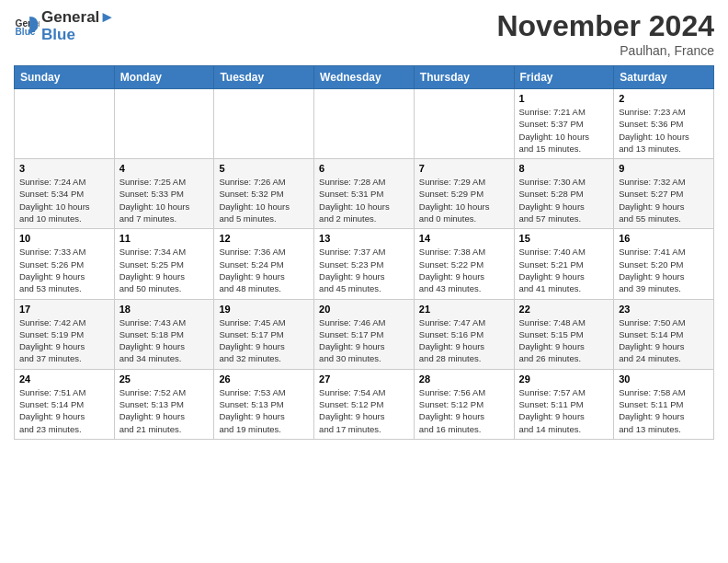 Image resolution: width=728 pixels, height=563 pixels. I want to click on day-number: 26, so click(264, 379).